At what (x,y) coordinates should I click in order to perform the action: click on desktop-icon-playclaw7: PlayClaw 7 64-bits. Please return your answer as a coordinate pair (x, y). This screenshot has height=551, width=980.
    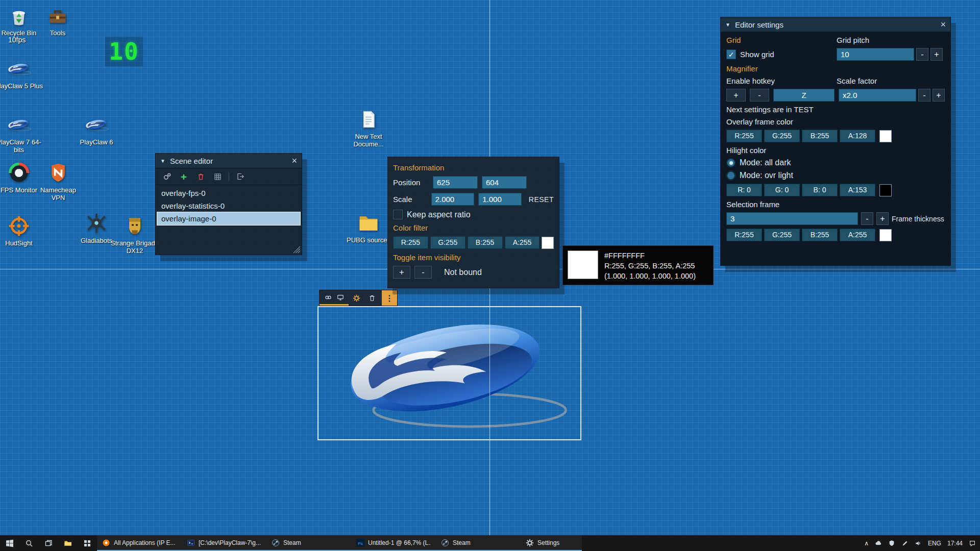
    Looking at the image, I should click on (21, 134).